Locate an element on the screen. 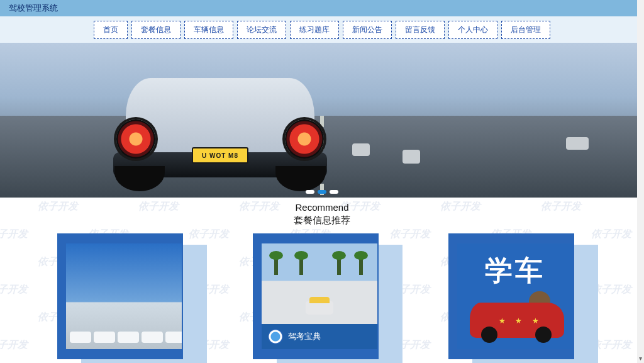  nav-item: 套餐信息 is located at coordinates (156, 30).